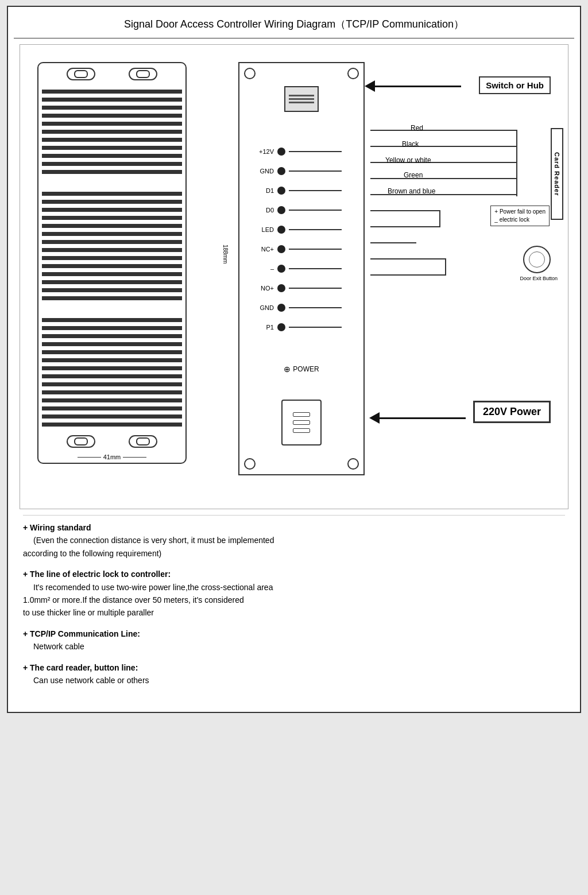 This screenshot has width=588, height=895. Describe the element at coordinates (305, 369) in the screenshot. I see `power-text: POWER` at that location.